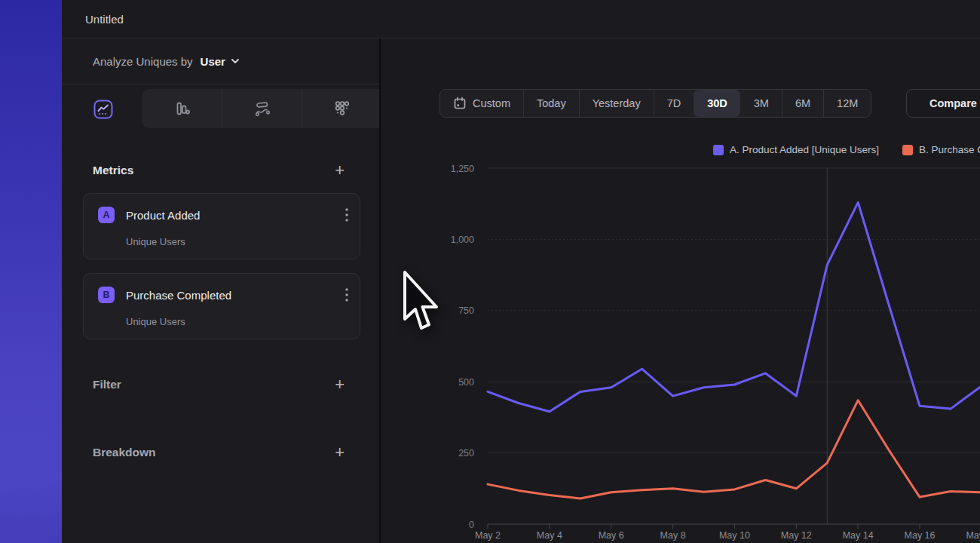 The width and height of the screenshot is (980, 543). What do you see at coordinates (466, 382) in the screenshot?
I see `y-axis-label: 500` at bounding box center [466, 382].